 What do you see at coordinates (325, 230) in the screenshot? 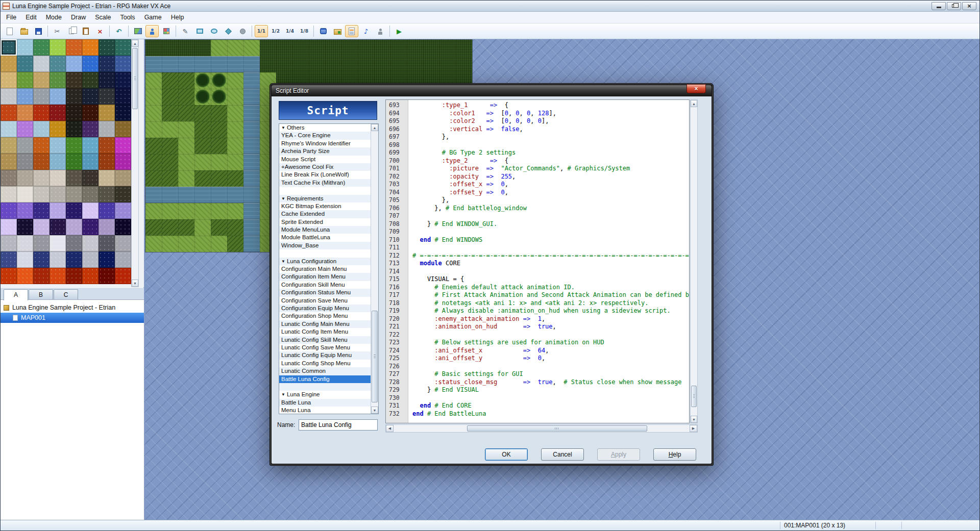
I see `script-list-item: Module MenuLuna` at bounding box center [325, 230].